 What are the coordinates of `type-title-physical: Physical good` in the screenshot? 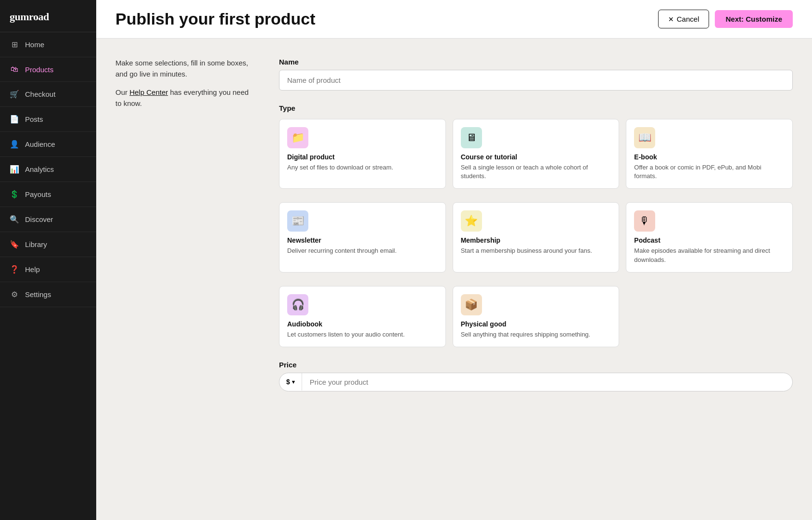 It's located at (536, 324).